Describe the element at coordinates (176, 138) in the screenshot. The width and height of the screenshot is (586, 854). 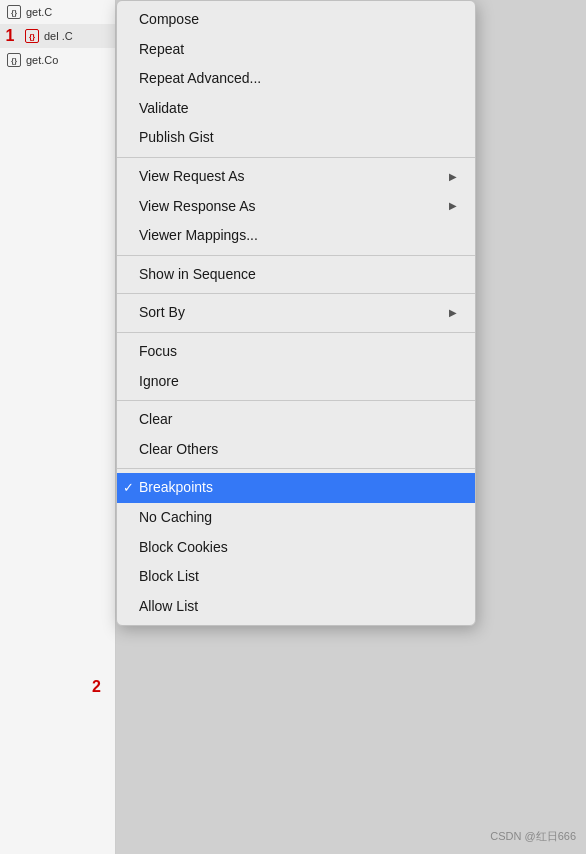
I see `menu-item-label: Publish Gist` at that location.